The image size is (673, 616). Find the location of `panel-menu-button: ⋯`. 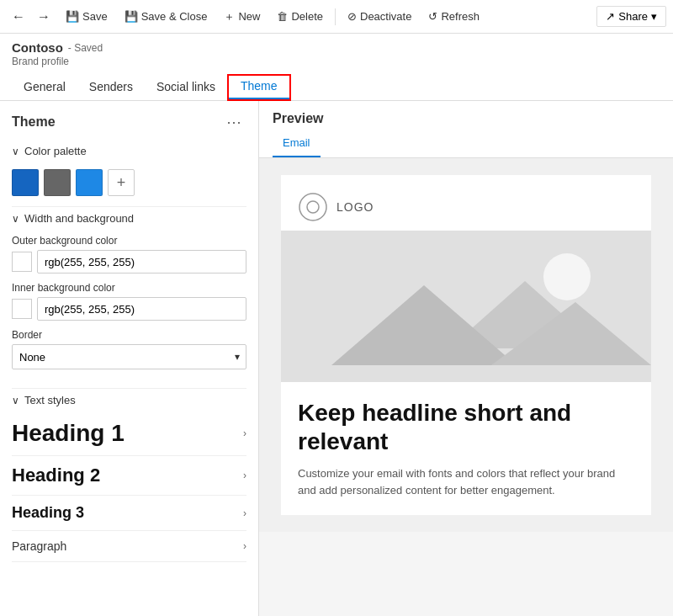

panel-menu-button: ⋯ is located at coordinates (234, 122).